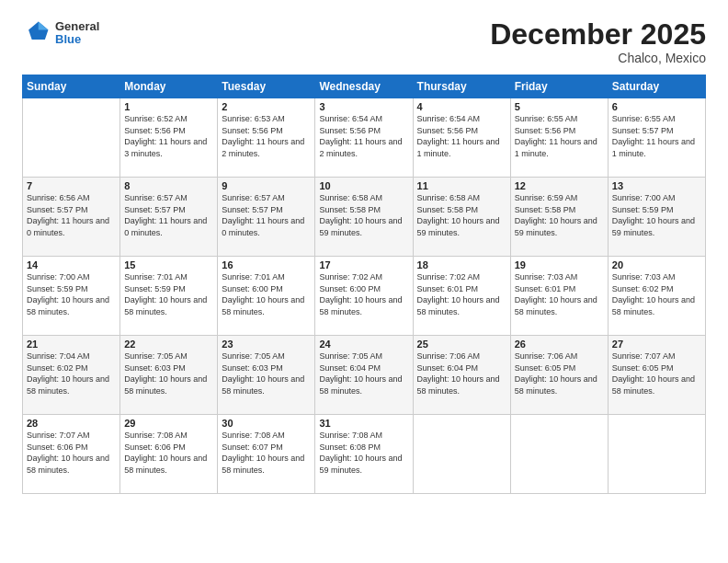 Image resolution: width=728 pixels, height=563 pixels. What do you see at coordinates (263, 147) in the screenshot?
I see `day-info-line: Daylight: 11 hours and 2 minutes.` at bounding box center [263, 147].